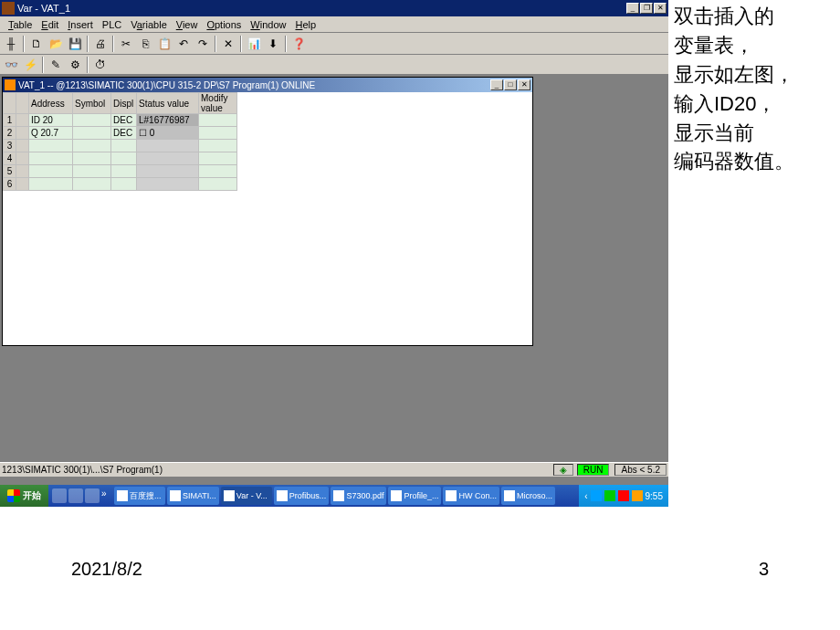  What do you see at coordinates (654, 497) in the screenshot?
I see `tray-clock: 9:55` at bounding box center [654, 497].